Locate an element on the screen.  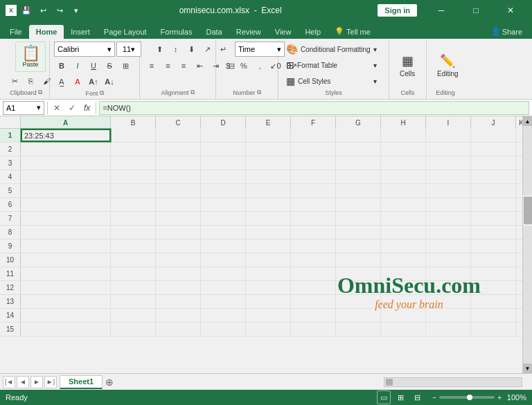
col-header-d: D is located at coordinates (223, 123).